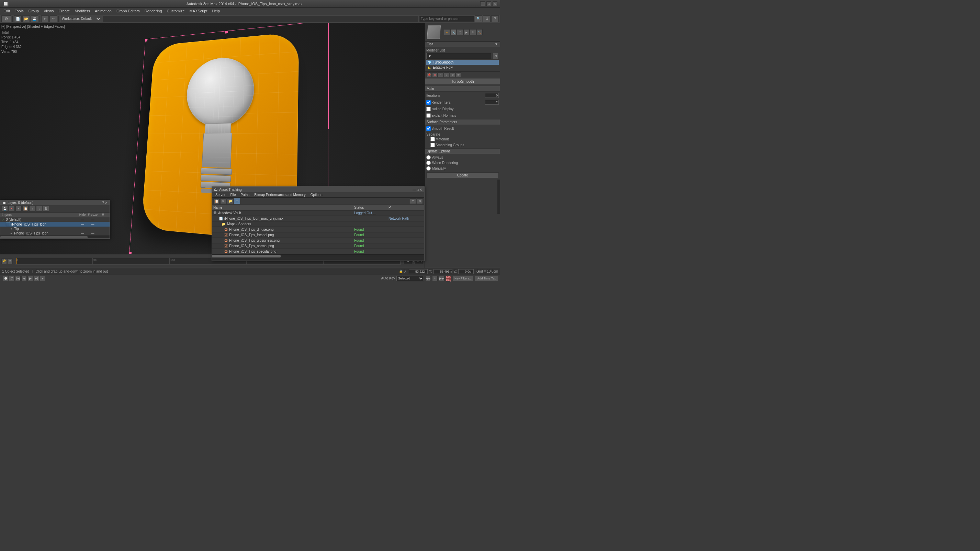  I want to click on help-button: ?, so click(495, 19).